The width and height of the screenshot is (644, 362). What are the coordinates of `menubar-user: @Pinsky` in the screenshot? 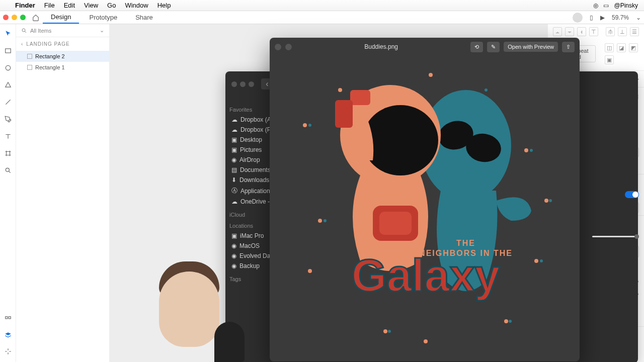 It's located at (626, 6).